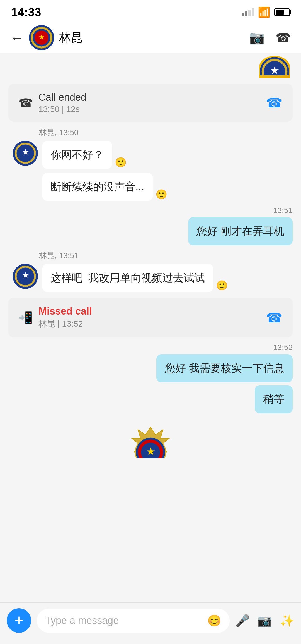 The image size is (301, 644). Describe the element at coordinates (266, 12) in the screenshot. I see `status-icons: 📶` at that location.